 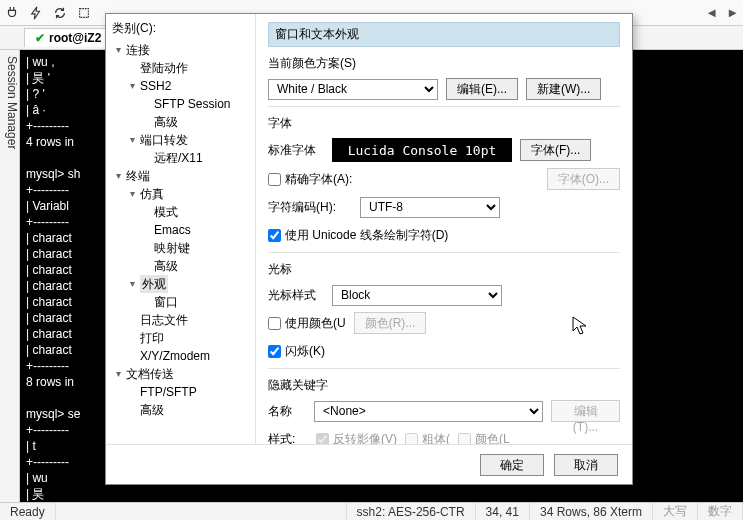 I want to click on chevron-left-icon: ◄, so click(x=712, y=12).